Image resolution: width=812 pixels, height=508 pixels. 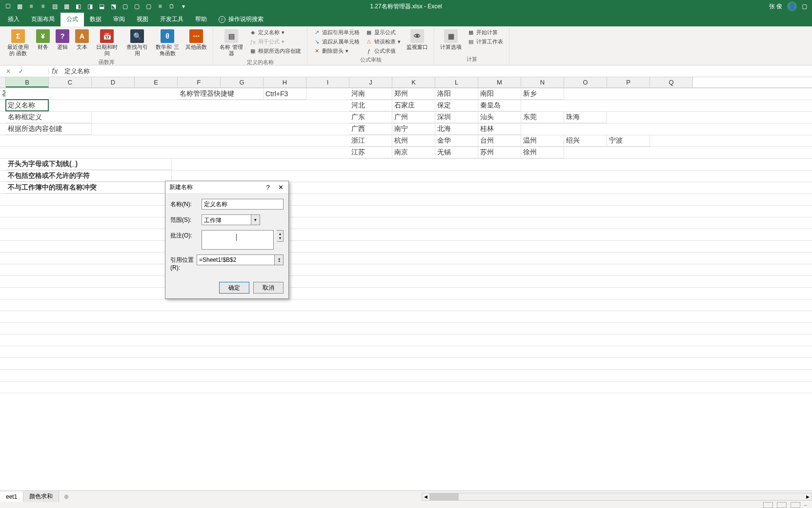 What do you see at coordinates (8, 71) in the screenshot?
I see `cancel-icon: ✕` at bounding box center [8, 71].